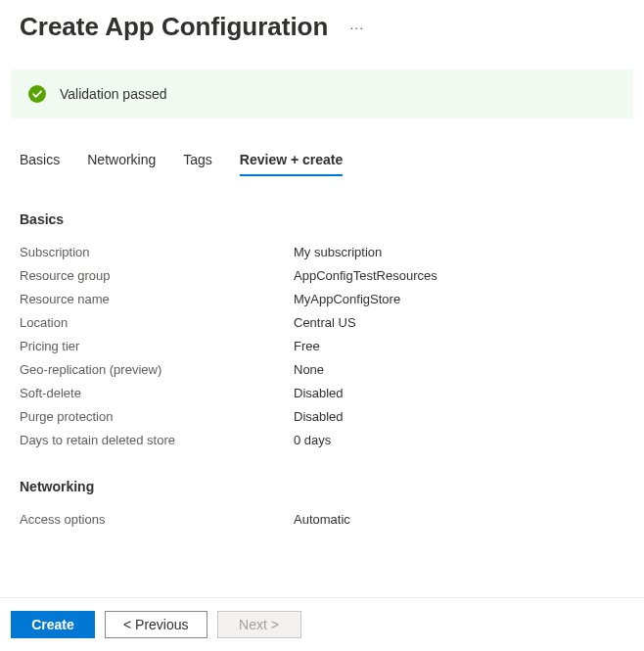 The width and height of the screenshot is (644, 651). What do you see at coordinates (309, 370) in the screenshot?
I see `row-value: None` at bounding box center [309, 370].